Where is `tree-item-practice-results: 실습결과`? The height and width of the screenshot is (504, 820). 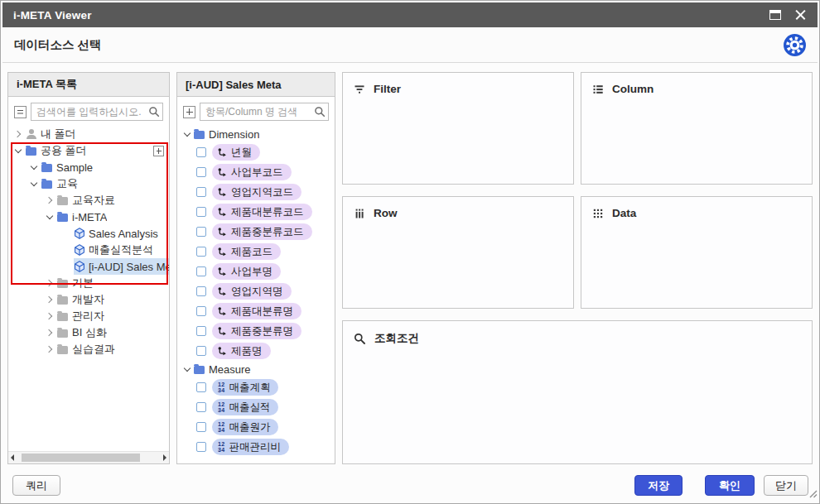
tree-item-practice-results: 실습결과 is located at coordinates (89, 349).